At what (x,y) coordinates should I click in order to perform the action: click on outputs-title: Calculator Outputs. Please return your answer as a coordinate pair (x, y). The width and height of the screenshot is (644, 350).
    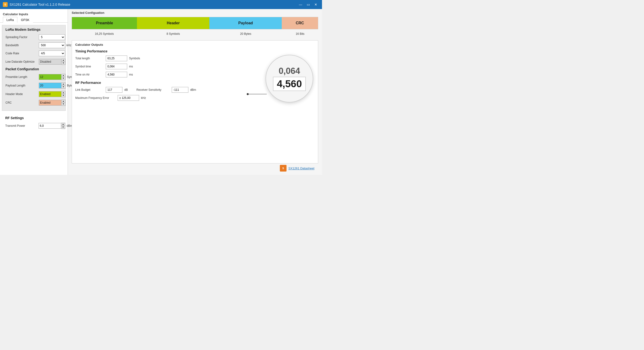
    Looking at the image, I should click on (195, 45).